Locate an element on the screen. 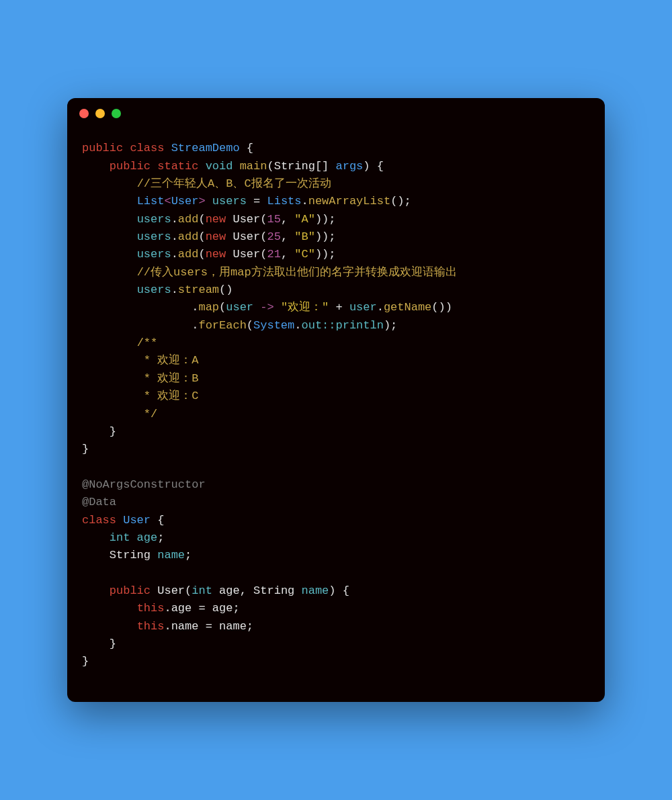 The width and height of the screenshot is (672, 800). punct: ()) is located at coordinates (442, 308).